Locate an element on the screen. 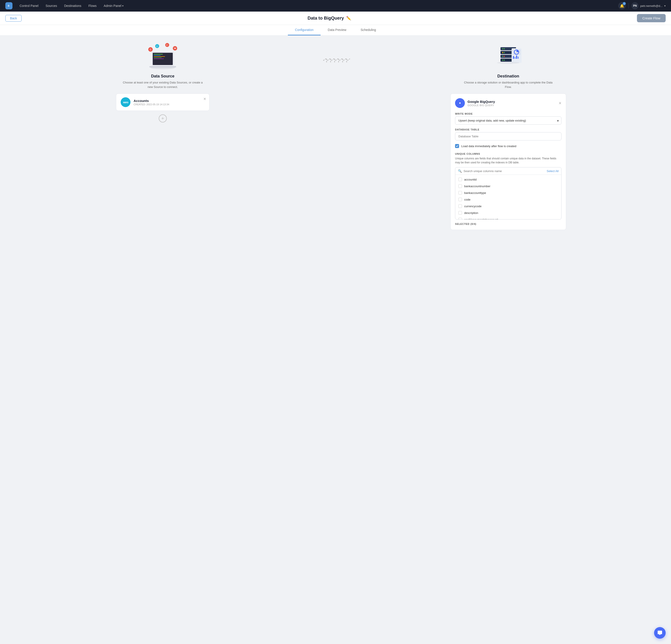  page-title-area: Data to BigQuery ✏️ is located at coordinates (329, 18).